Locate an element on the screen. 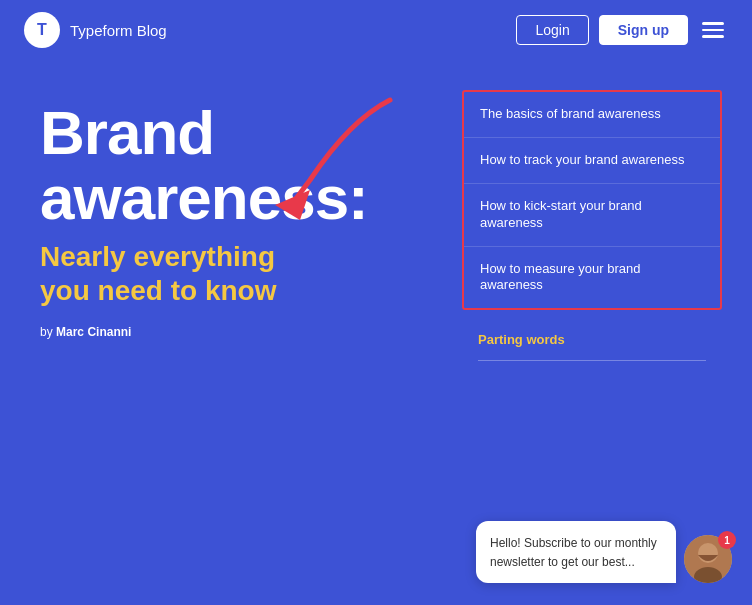 This screenshot has width=752, height=605. toc-box: The basics of brand awareness How to tra… is located at coordinates (592, 200).